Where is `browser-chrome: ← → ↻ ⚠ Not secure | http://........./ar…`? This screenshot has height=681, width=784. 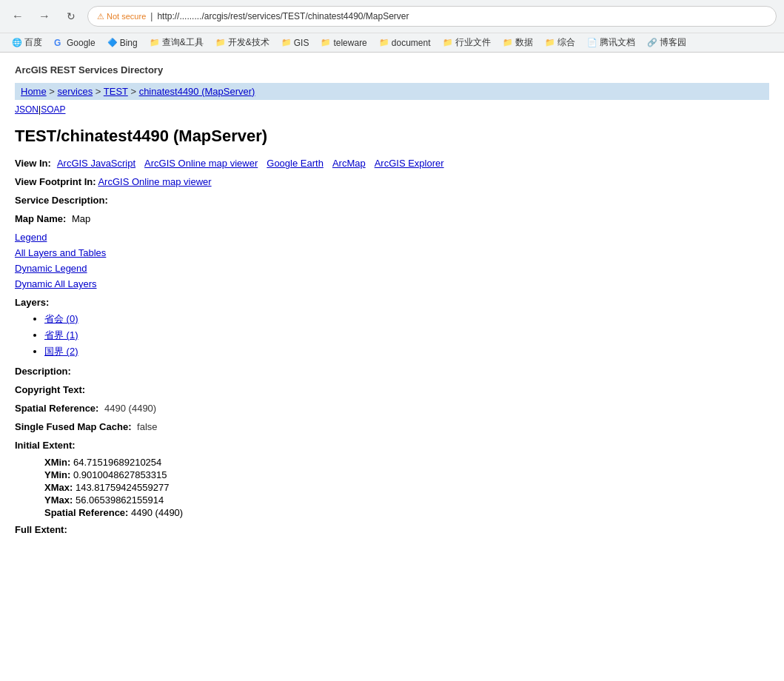
browser-chrome: ← → ↻ ⚠ Not secure | http://........./ar… is located at coordinates (392, 27).